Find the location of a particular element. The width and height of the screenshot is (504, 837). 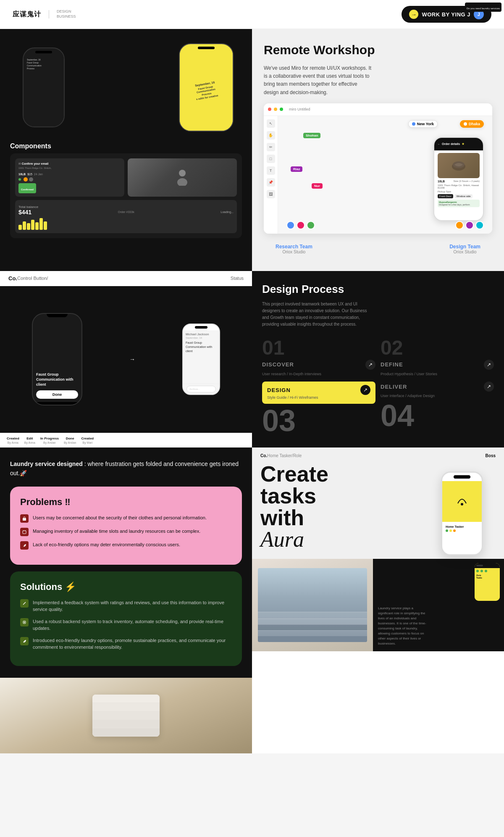

nur-cursor: Nur is located at coordinates (317, 186).